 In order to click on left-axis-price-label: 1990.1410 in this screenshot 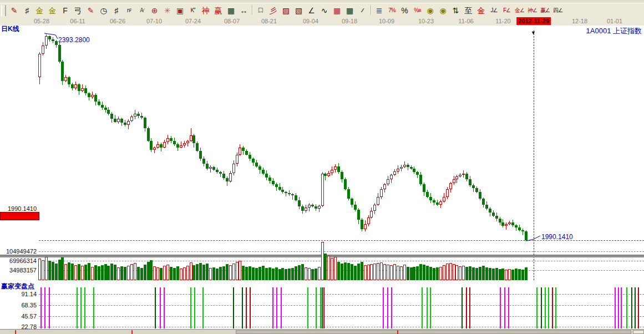, I will do `click(18, 209)`.